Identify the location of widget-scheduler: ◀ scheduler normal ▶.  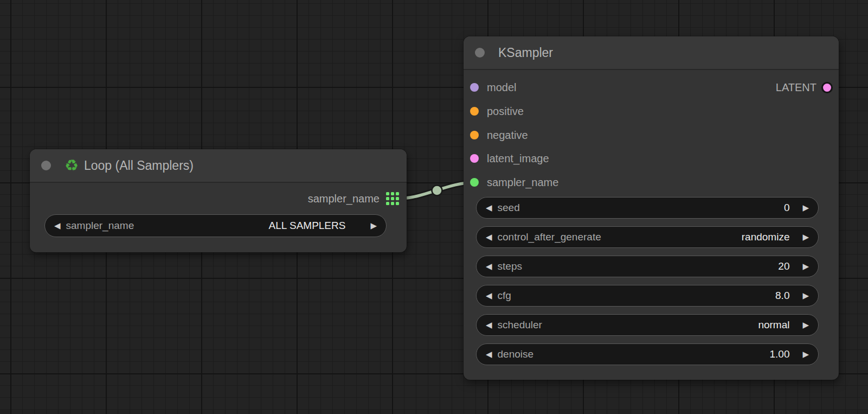
(647, 325).